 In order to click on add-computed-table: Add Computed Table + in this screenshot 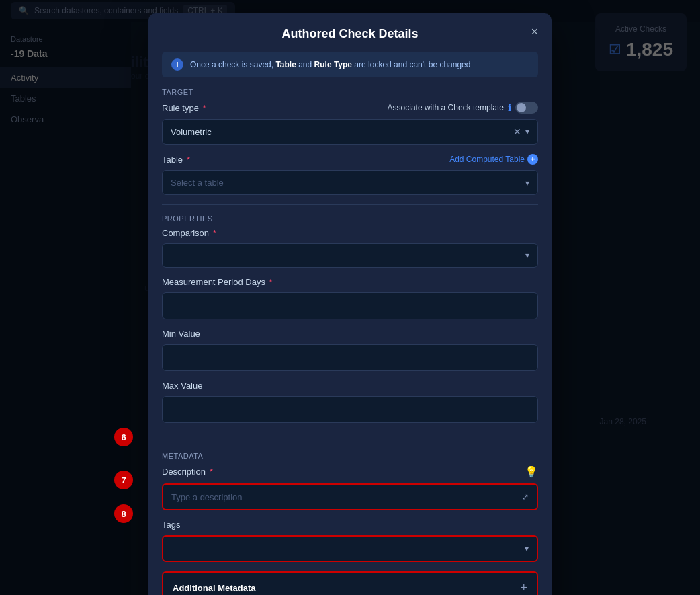, I will do `click(494, 159)`.